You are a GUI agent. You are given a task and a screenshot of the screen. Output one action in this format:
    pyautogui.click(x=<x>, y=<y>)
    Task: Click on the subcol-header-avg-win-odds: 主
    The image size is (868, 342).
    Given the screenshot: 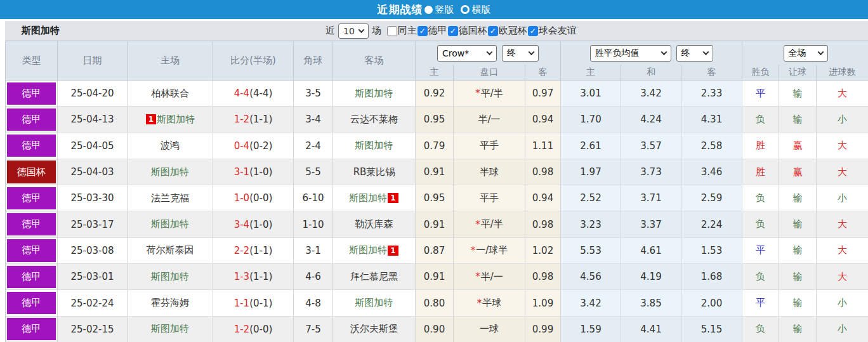 What is the action you would take?
    pyautogui.click(x=591, y=72)
    